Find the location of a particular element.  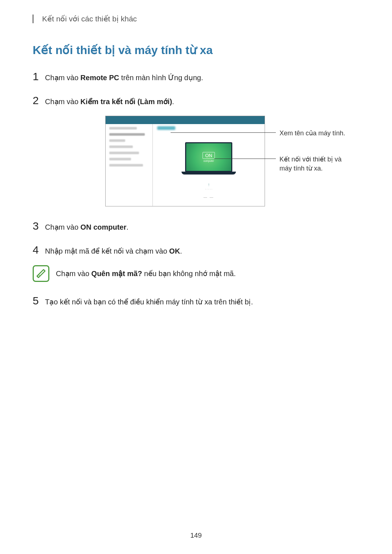

step-2: 2 Chạm vào Kiểm tra kết nối (Làm mới). is located at coordinates (196, 100).